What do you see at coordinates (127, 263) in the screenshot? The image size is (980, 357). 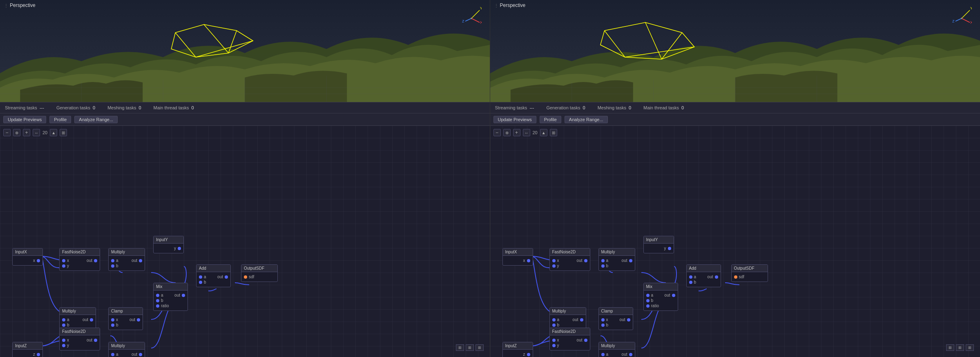 I see `left-node-multiply-1-body: a out b` at bounding box center [127, 263].